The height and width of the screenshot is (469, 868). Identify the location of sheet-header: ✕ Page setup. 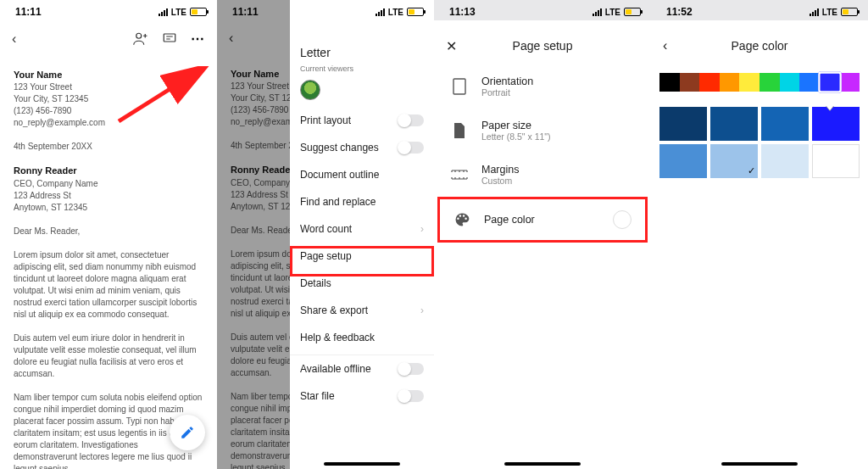
(542, 47).